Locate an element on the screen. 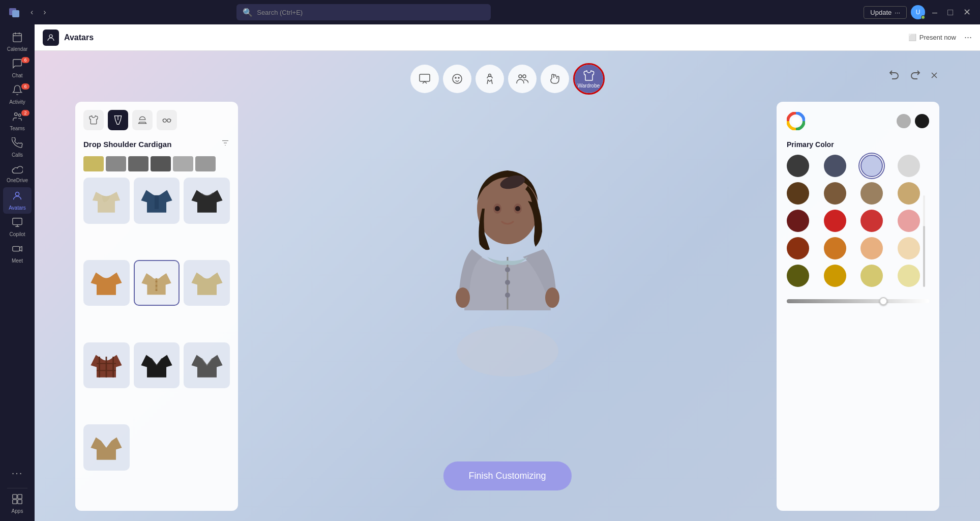 The height and width of the screenshot is (521, 980). chat-badge: 6 is located at coordinates (25, 60).